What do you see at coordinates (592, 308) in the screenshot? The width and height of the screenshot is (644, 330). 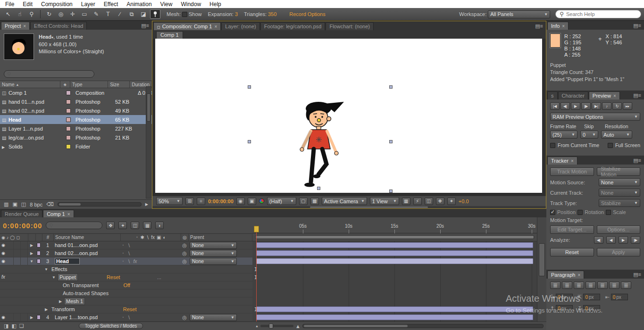 I see `space-after-field: 0px` at bounding box center [592, 308].